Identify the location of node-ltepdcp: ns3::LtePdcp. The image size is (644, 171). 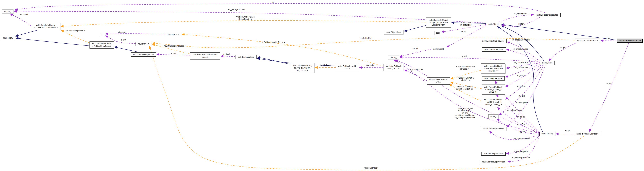
(548, 134).